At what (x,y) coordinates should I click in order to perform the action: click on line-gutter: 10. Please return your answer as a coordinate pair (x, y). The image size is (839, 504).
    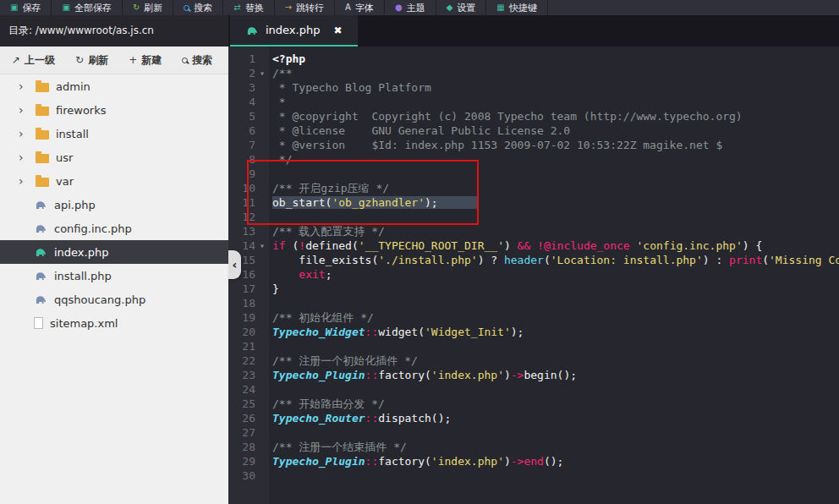
    Looking at the image, I should click on (249, 188).